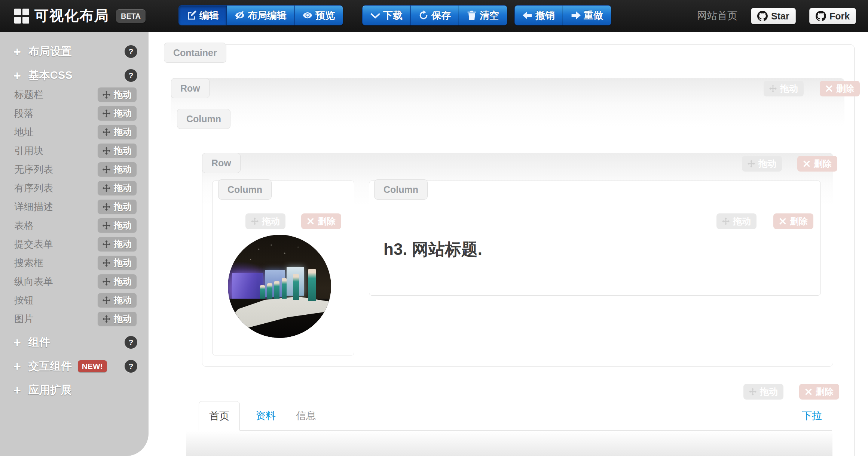 The height and width of the screenshot is (456, 868). Describe the element at coordinates (833, 16) in the screenshot. I see `github-fork-button: Fork` at that location.